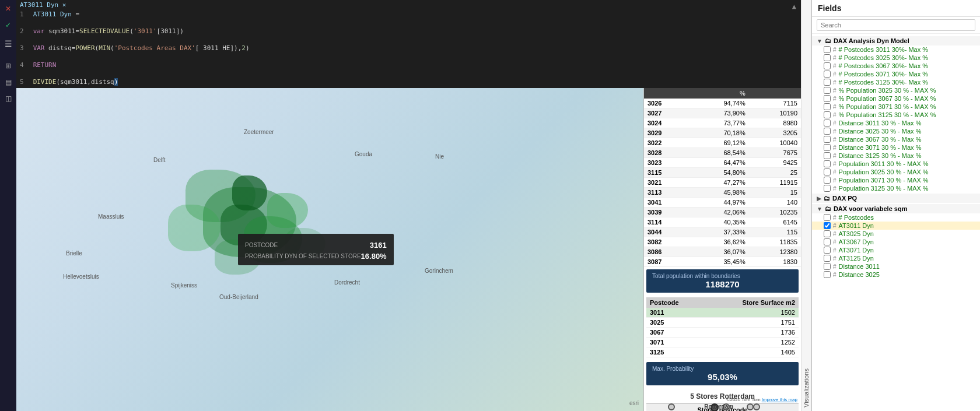  I want to click on cell-code: 3021, so click(666, 183).